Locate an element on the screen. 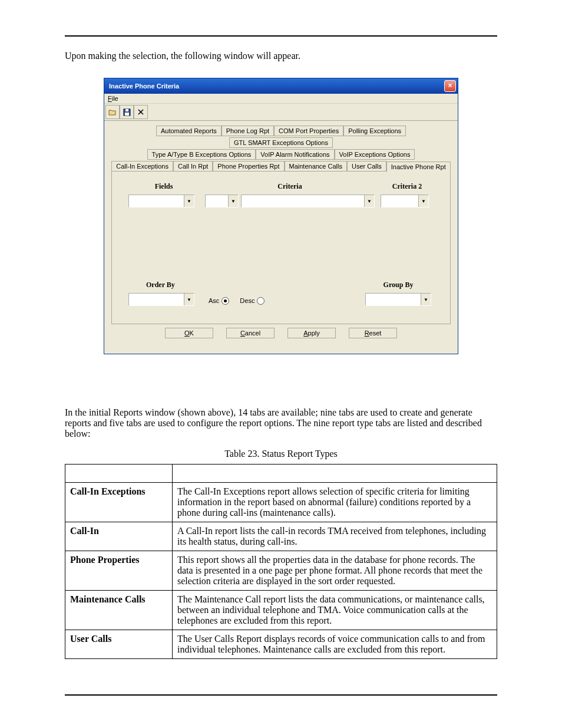 This screenshot has height=728, width=562. body-paragraph: In the initial Reports window (shown abo… is located at coordinates (281, 423).